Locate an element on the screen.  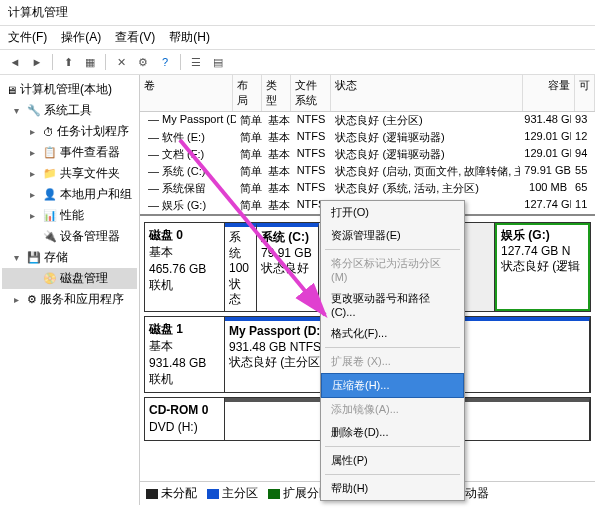
up-icon: ⬆ is located at coordinates (68, 62).